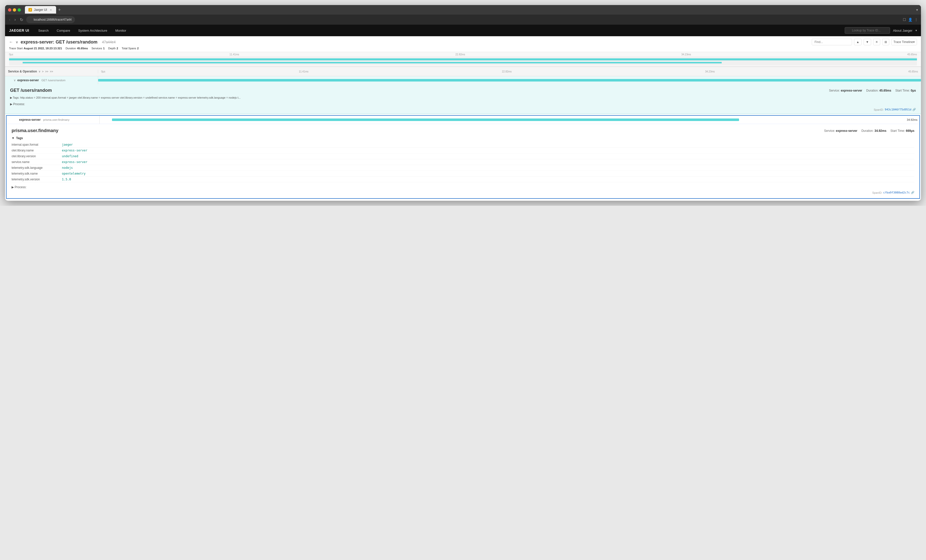 The image size is (926, 560). I want to click on lookup-input, so click(867, 30).